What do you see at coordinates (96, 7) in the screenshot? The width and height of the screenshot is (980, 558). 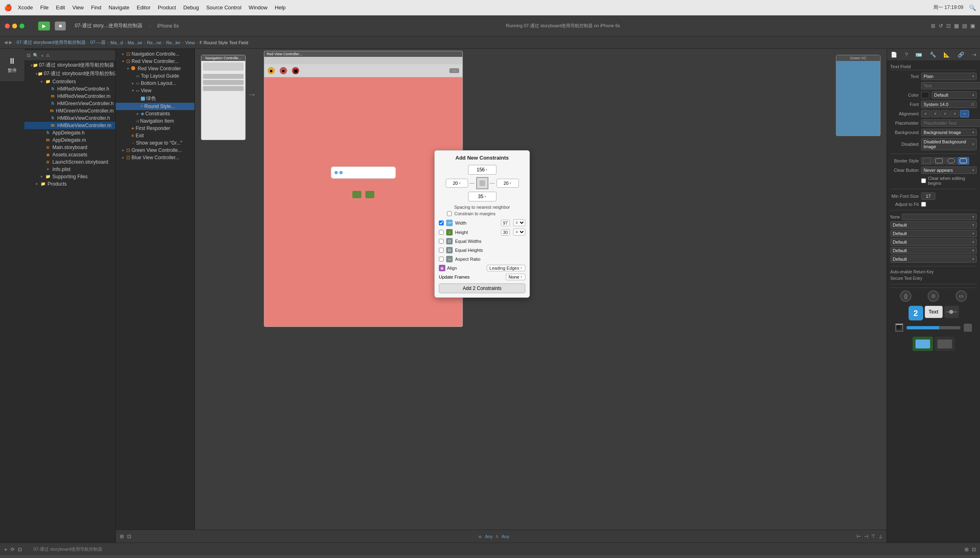 I see `menu-find: Find` at bounding box center [96, 7].